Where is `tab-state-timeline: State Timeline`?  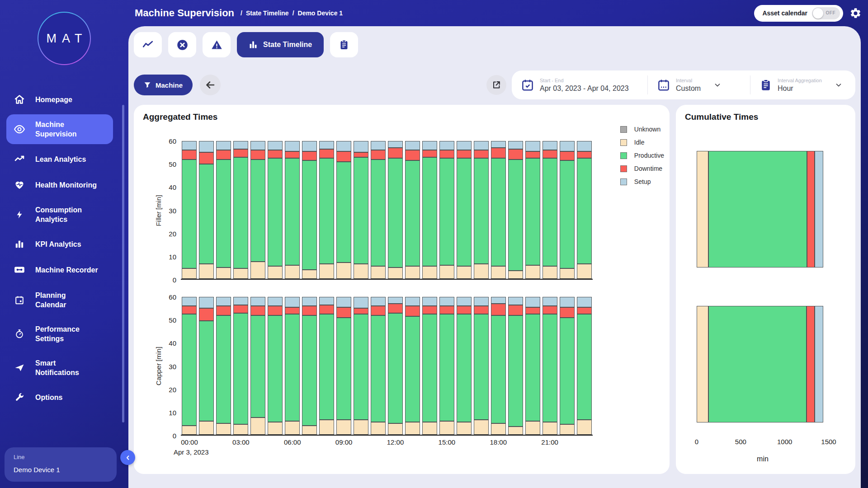 tab-state-timeline: State Timeline is located at coordinates (280, 45).